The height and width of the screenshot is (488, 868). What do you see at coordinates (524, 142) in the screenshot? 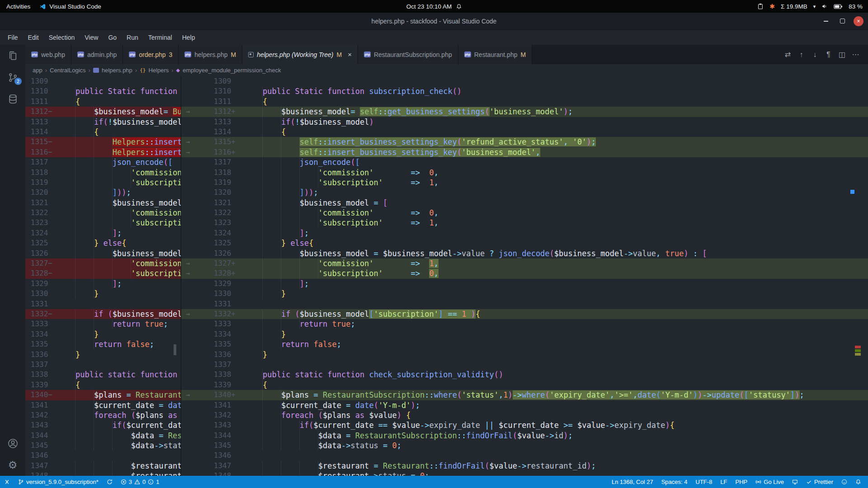
I see `code-line: 1315+→ self::insert_business_settings_ke…` at bounding box center [524, 142].